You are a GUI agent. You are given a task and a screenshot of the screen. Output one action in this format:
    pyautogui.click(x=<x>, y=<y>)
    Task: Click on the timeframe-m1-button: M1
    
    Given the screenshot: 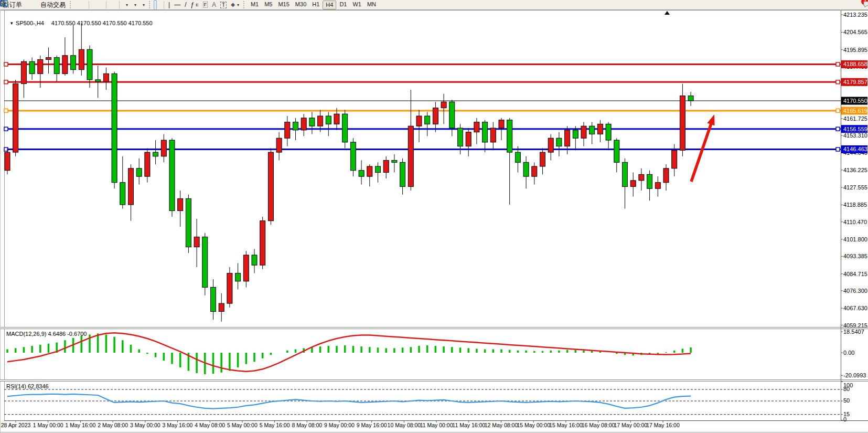 What is the action you would take?
    pyautogui.click(x=255, y=4)
    